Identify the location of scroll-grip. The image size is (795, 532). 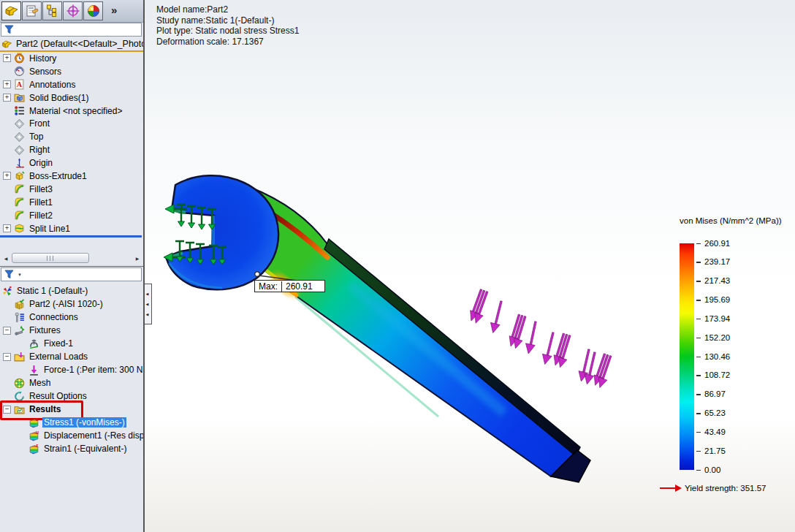
(51, 259).